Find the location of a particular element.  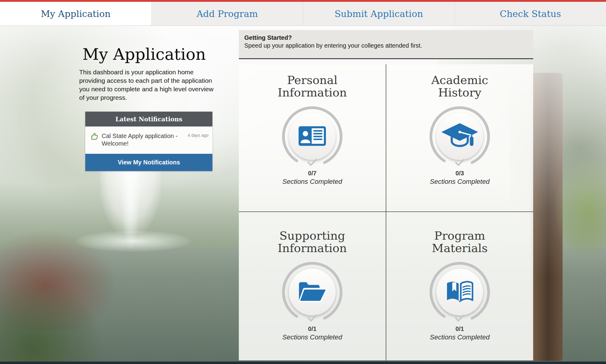

quadrant-academic-history: Academic History is located at coordinates (460, 143).